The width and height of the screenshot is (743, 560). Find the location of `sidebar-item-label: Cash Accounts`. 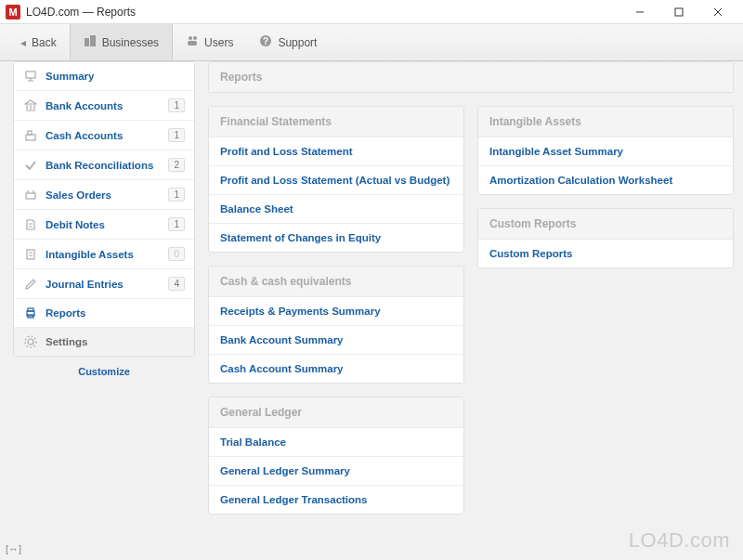

sidebar-item-label: Cash Accounts is located at coordinates (84, 136).